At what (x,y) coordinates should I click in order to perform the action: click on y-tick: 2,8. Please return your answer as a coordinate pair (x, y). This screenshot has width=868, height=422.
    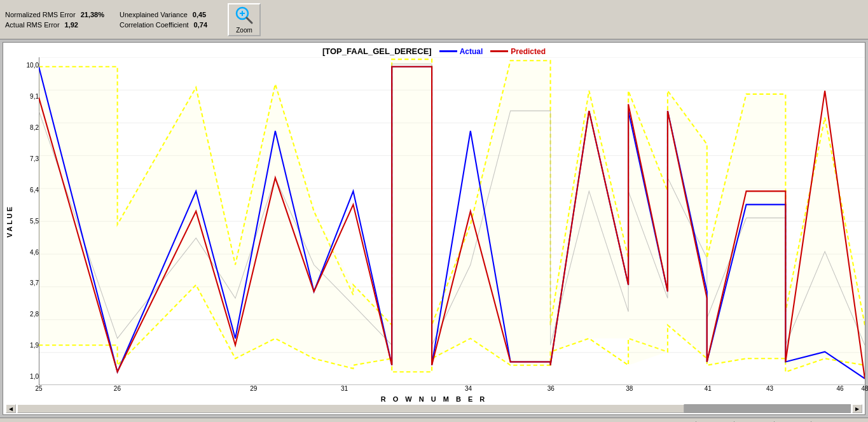
    Looking at the image, I should click on (27, 314).